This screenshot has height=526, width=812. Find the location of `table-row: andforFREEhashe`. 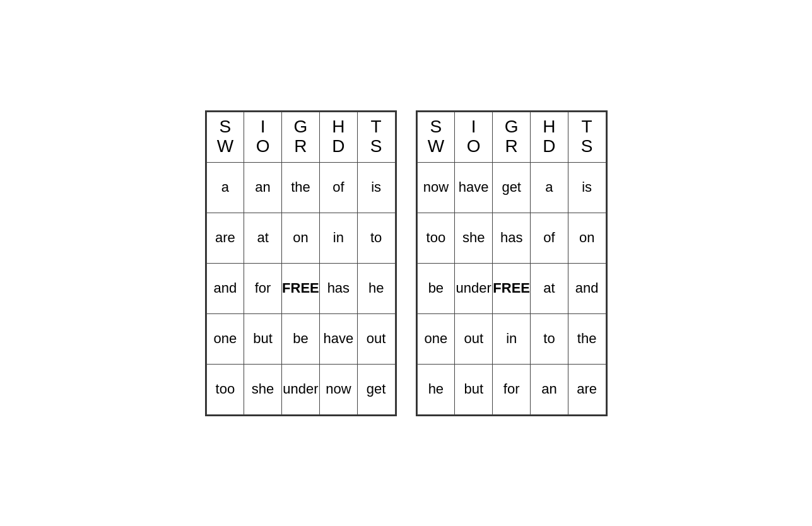

table-row: andforFREEhashe is located at coordinates (300, 288).